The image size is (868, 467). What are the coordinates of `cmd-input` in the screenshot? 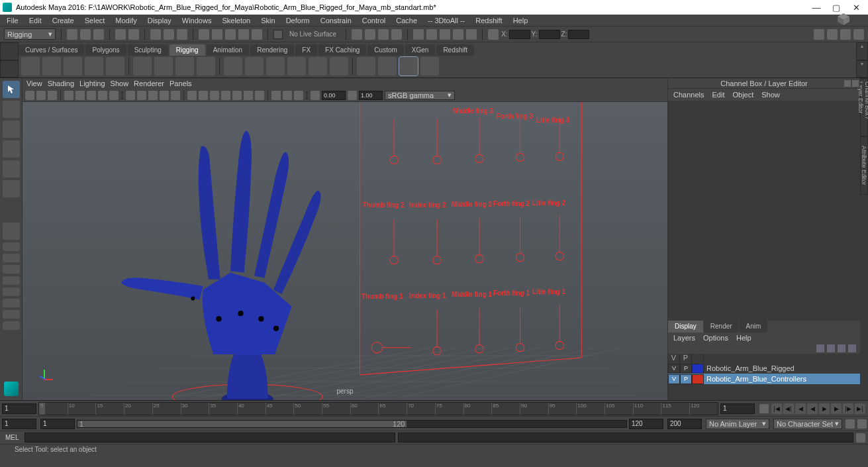 It's located at (210, 437).